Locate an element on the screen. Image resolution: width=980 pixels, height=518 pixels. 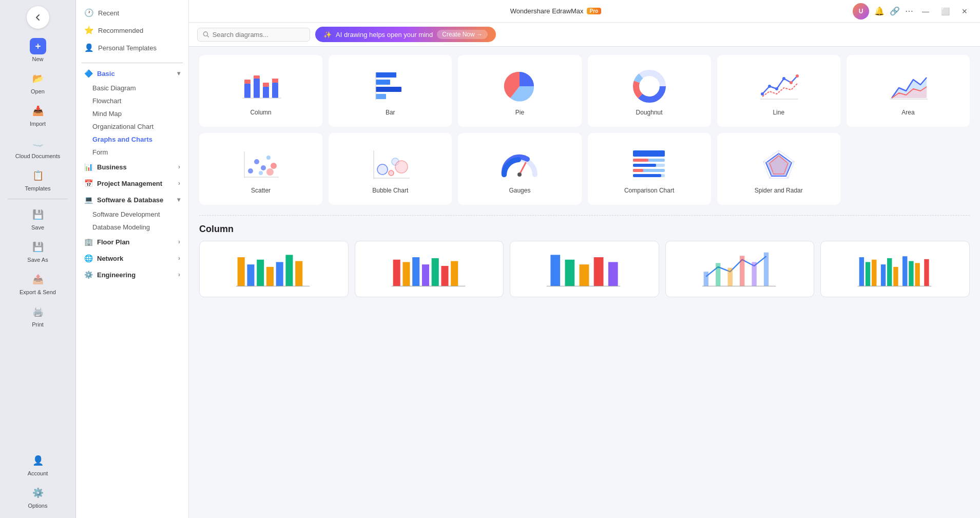
line-thumb is located at coordinates (779, 86).